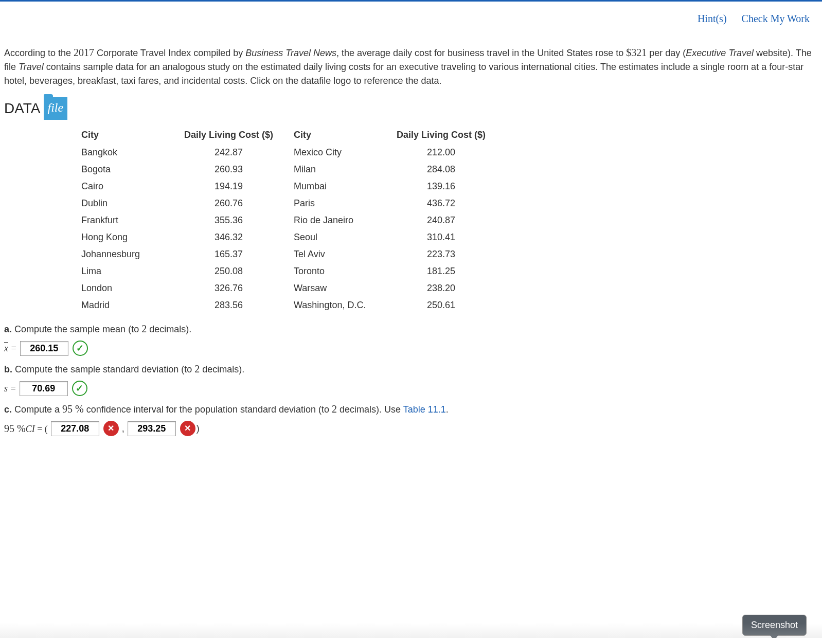  Describe the element at coordinates (239, 238) in the screenshot. I see `cost-cell: 346.32` at that location.